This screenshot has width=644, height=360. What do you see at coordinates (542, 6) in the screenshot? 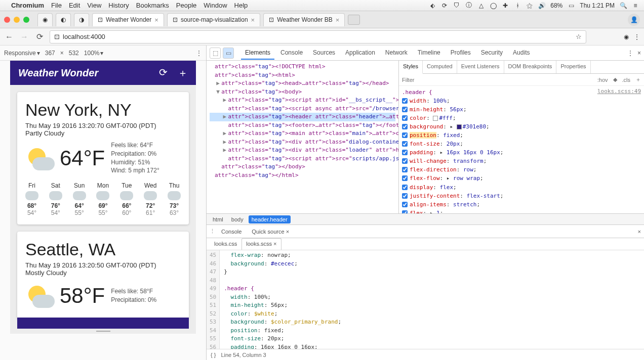
I see `volume-icon: 🔊` at bounding box center [542, 6].